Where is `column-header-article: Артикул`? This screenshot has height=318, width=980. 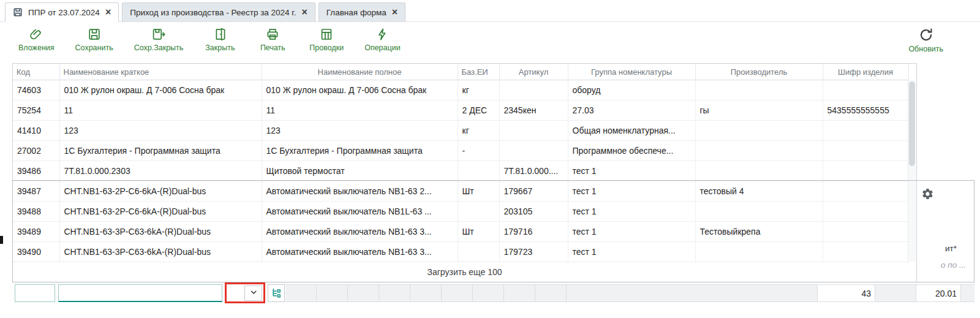
column-header-article: Артикул is located at coordinates (533, 72).